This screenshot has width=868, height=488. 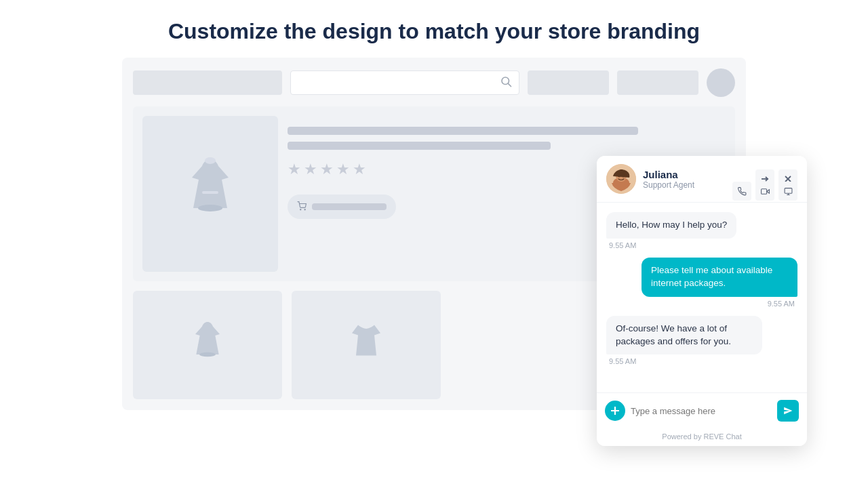 What do you see at coordinates (696, 175) in the screenshot?
I see `agent-name: Juliana` at bounding box center [696, 175].